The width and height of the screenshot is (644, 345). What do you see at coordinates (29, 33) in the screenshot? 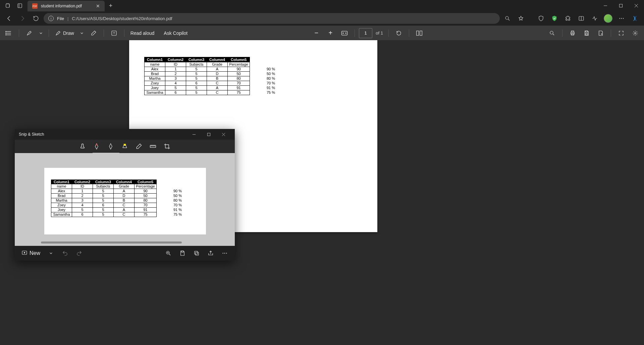
I see `highlight-button` at bounding box center [29, 33].